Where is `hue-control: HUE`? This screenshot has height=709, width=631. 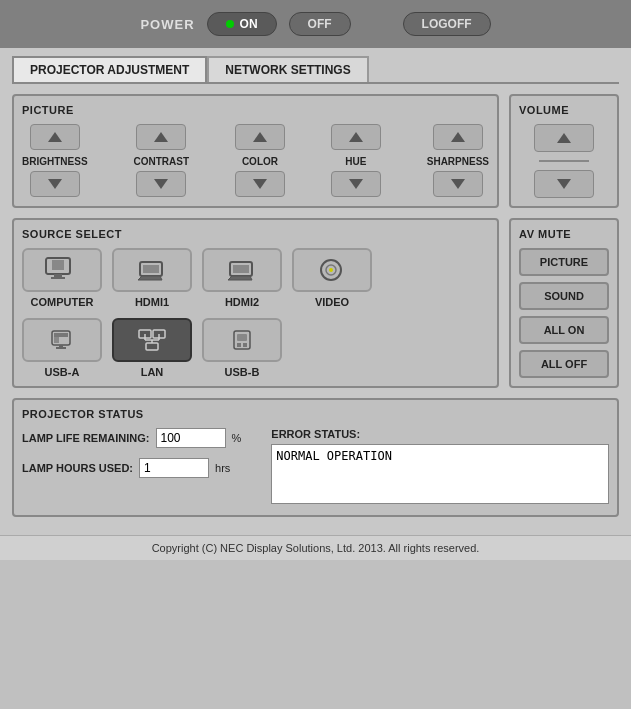
hue-control: HUE is located at coordinates (356, 160).